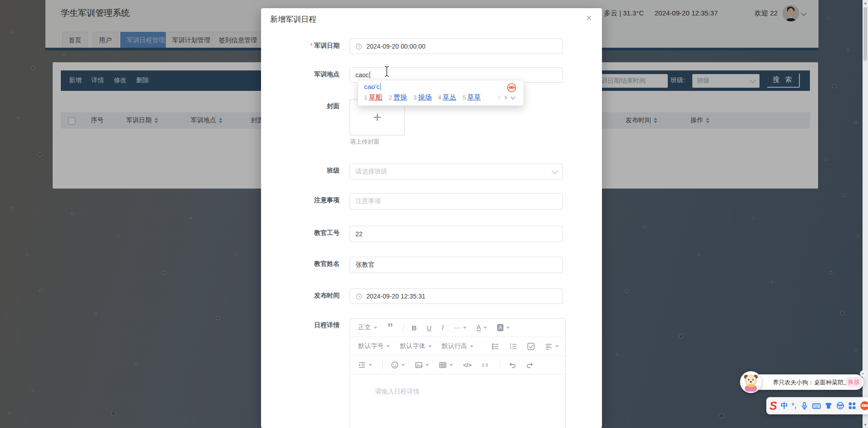 The width and height of the screenshot is (868, 428). What do you see at coordinates (378, 117) in the screenshot?
I see `plus-icon: +` at bounding box center [378, 117].